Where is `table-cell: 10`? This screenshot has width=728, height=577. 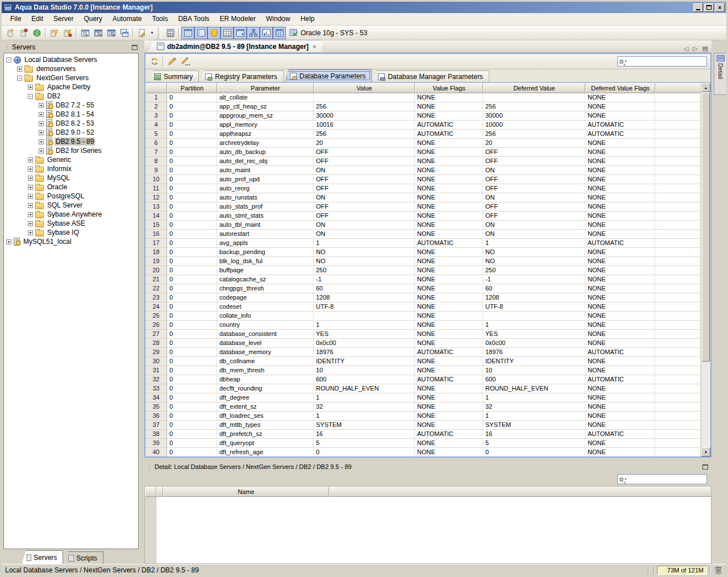
table-cell: 10 is located at coordinates (534, 371).